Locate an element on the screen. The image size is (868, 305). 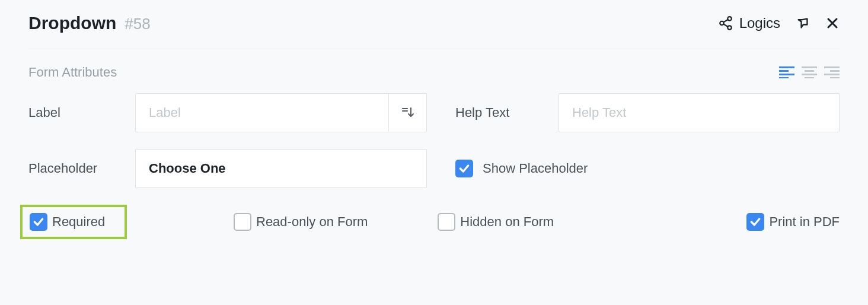
options-row: Required Read-only on Form Hidden on For… is located at coordinates (434, 224).